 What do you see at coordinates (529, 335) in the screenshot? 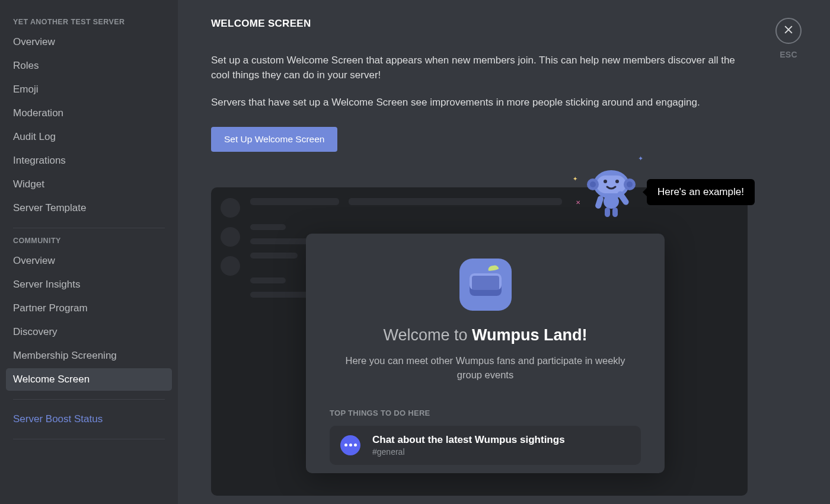
I see `welcome-title-server-name: Wumpus Land!` at bounding box center [529, 335].